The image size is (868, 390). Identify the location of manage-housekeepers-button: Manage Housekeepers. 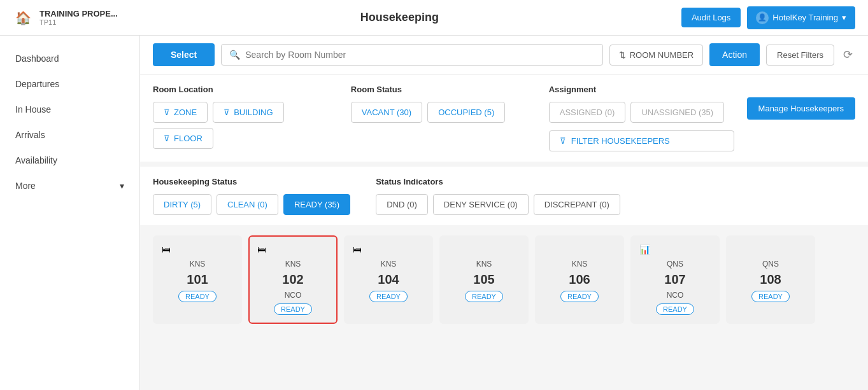
(801, 108).